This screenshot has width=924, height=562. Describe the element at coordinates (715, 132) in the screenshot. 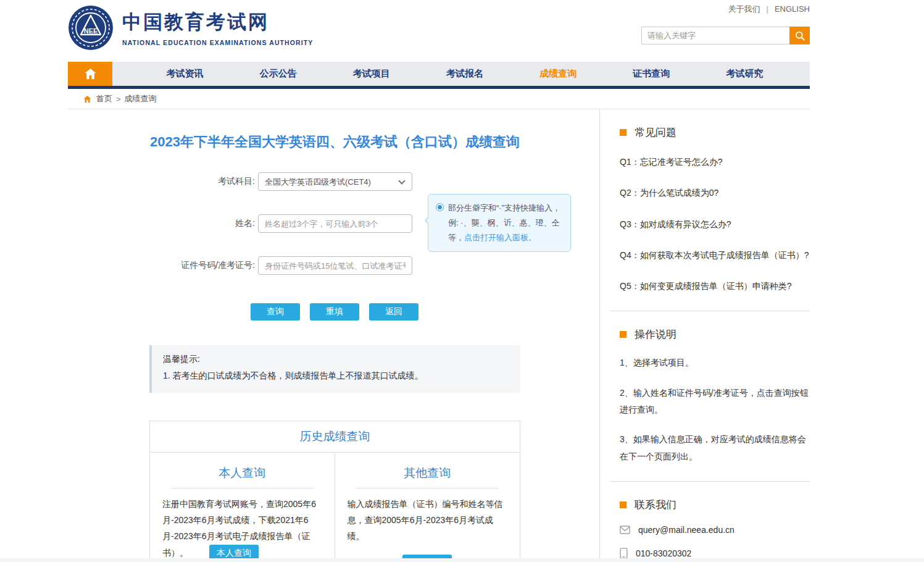

I see `faq-section-header: 常见问题` at that location.